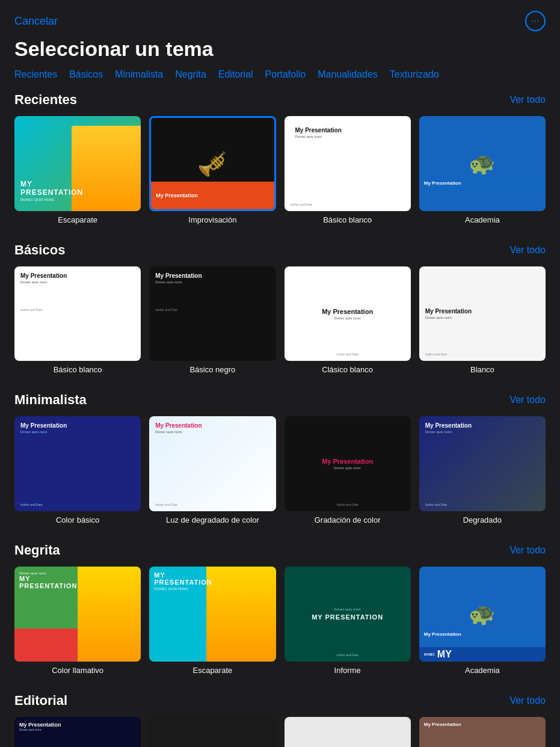 This screenshot has height=747, width=560. I want to click on basicos-header: Básicos Ver todo, so click(280, 250).